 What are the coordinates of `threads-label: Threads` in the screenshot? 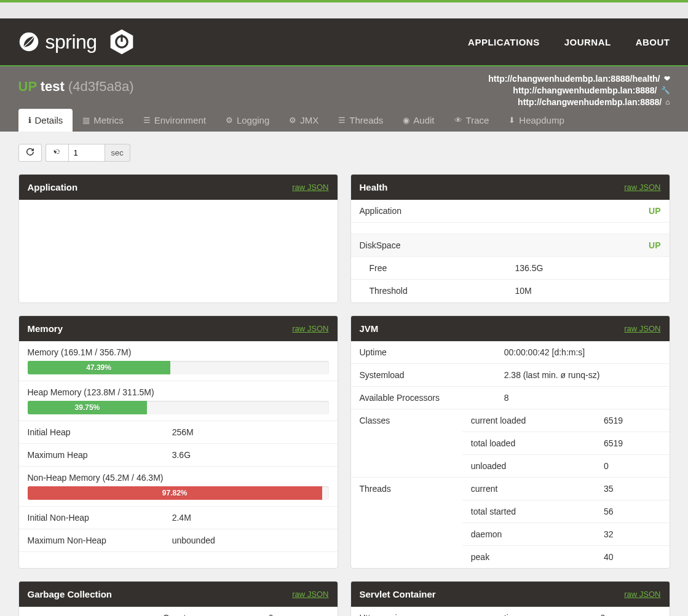 It's located at (407, 523).